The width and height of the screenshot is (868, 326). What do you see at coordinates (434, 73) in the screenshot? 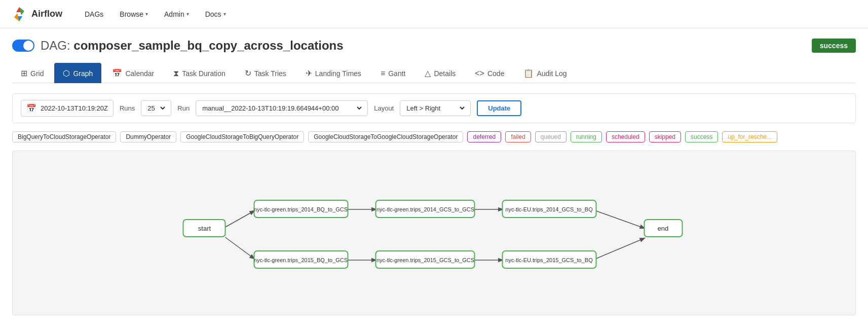
I see `tabs-bar: ⊞ Grid ⬡ Graph 📅 Calendar ⧗ Task Duratio…` at bounding box center [434, 73].